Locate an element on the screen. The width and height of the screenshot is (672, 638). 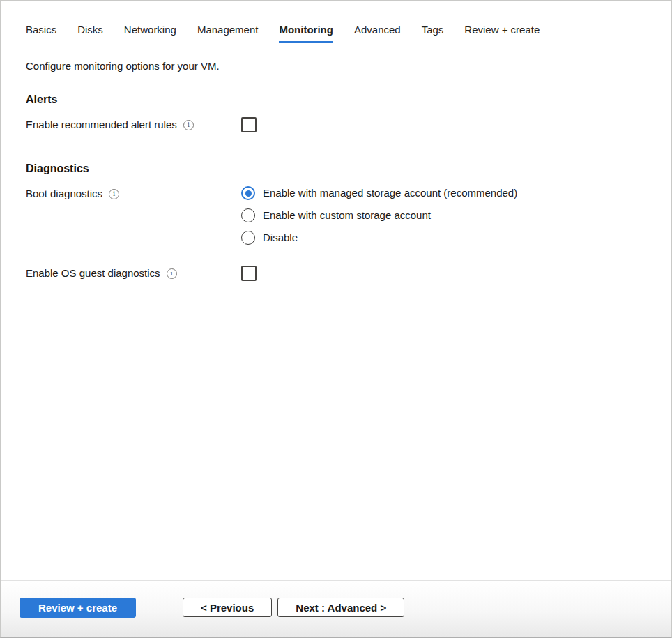
radio-enable-custom-storage: Enable with custom storage account is located at coordinates (379, 215).